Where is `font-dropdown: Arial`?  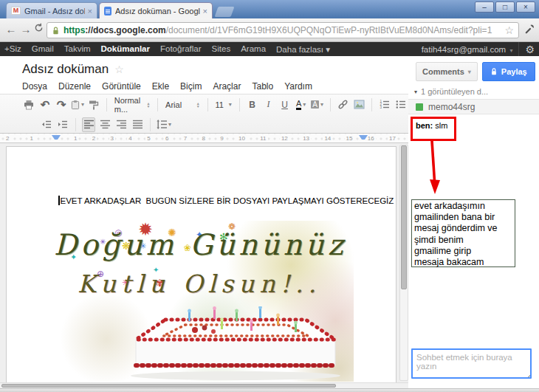
font-dropdown: Arial is located at coordinates (183, 105).